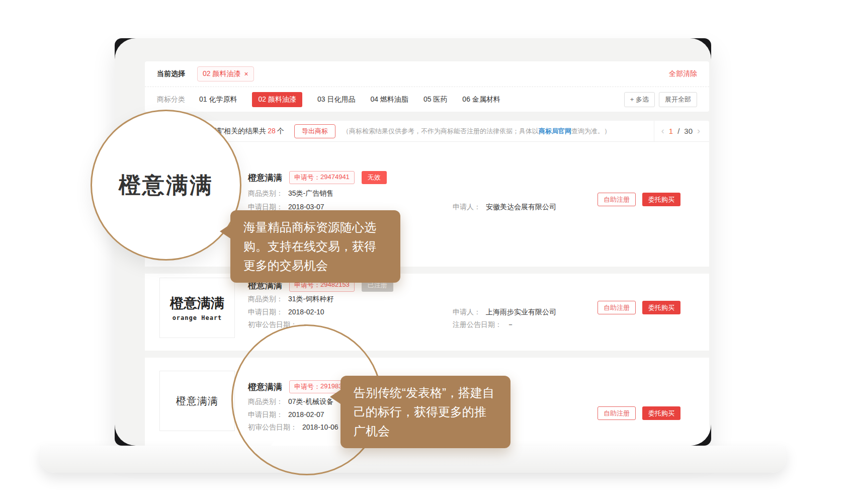  What do you see at coordinates (521, 312) in the screenshot?
I see `applicant-value: 上海雨步实业有限公司` at bounding box center [521, 312].